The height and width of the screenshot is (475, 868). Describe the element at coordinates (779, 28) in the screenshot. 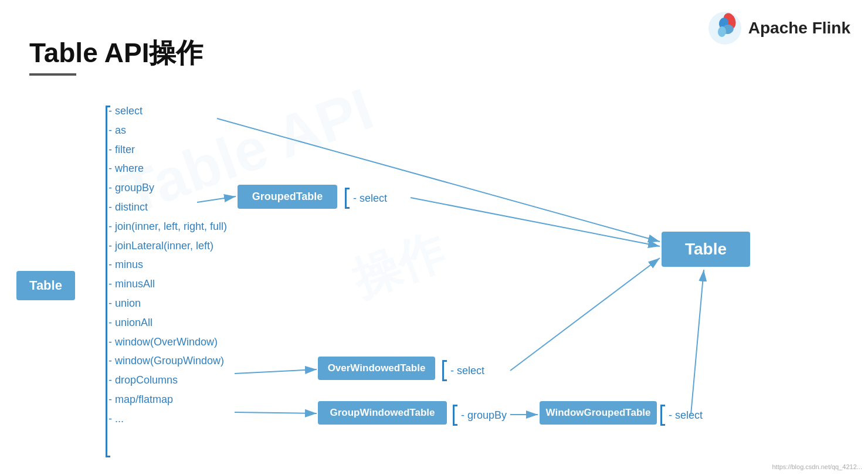

I see `header: Apache Flink` at that location.